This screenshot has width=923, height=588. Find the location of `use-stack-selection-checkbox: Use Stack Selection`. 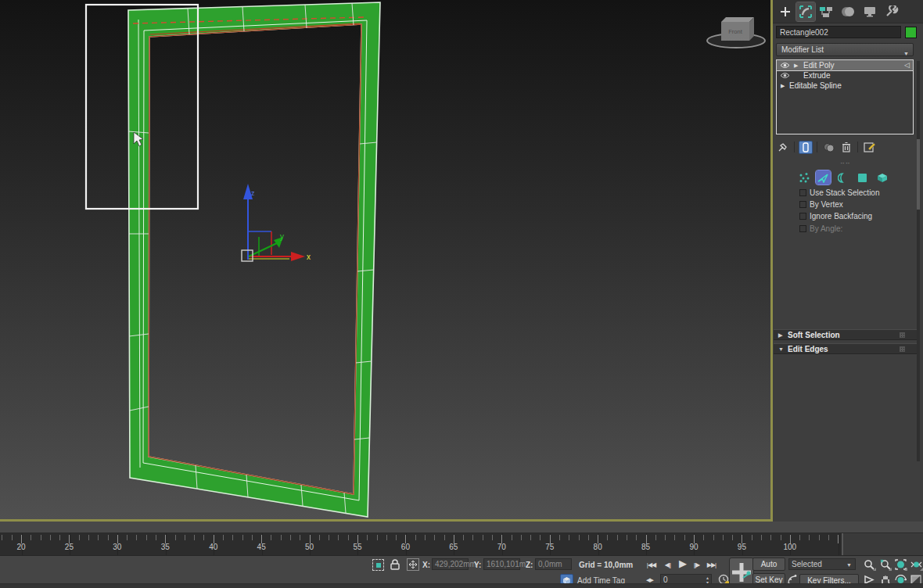

use-stack-selection-checkbox: Use Stack Selection is located at coordinates (840, 193).